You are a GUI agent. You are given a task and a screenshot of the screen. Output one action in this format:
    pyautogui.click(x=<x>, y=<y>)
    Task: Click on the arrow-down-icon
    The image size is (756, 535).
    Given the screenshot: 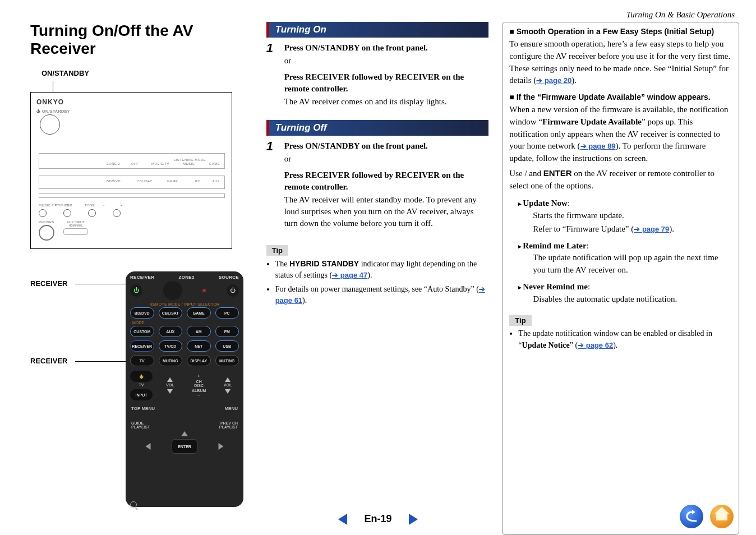 What is the action you would take?
    pyautogui.click(x=170, y=391)
    